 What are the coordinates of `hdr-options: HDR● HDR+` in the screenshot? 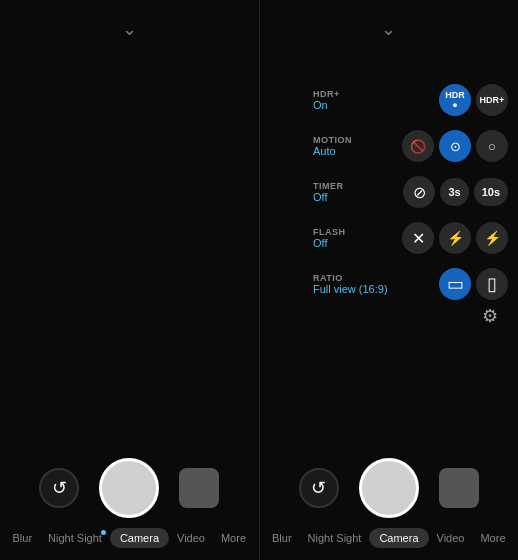 It's located at (474, 100).